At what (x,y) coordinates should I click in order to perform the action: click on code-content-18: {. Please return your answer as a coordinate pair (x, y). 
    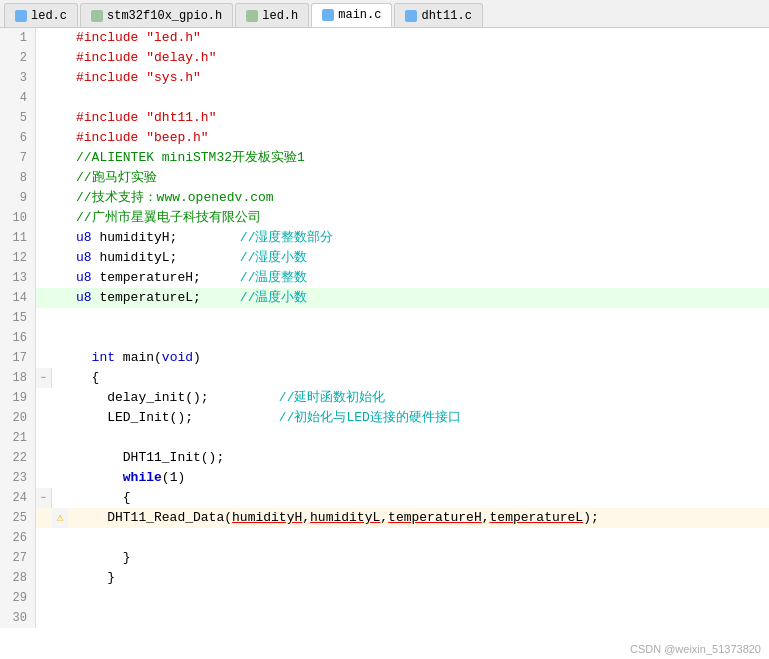
    Looking at the image, I should click on (418, 378).